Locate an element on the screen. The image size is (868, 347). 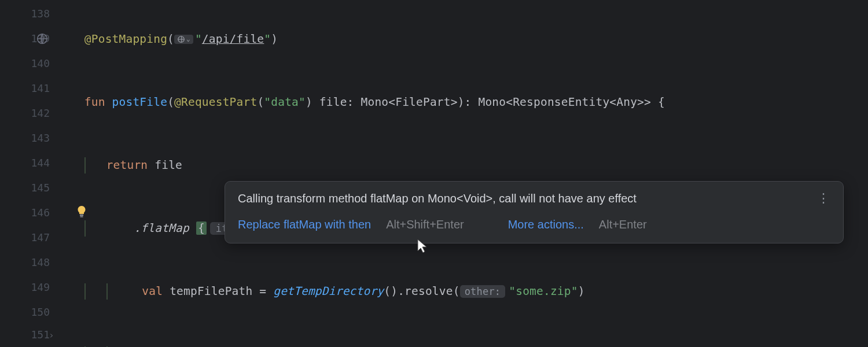
quick-fix-link: Replace flatMap with then is located at coordinates (304, 224).